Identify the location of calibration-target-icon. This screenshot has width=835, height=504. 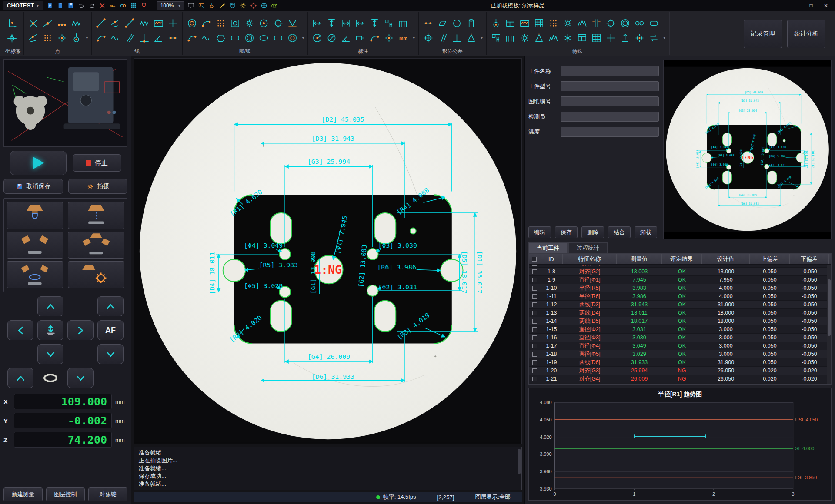
(254, 5).